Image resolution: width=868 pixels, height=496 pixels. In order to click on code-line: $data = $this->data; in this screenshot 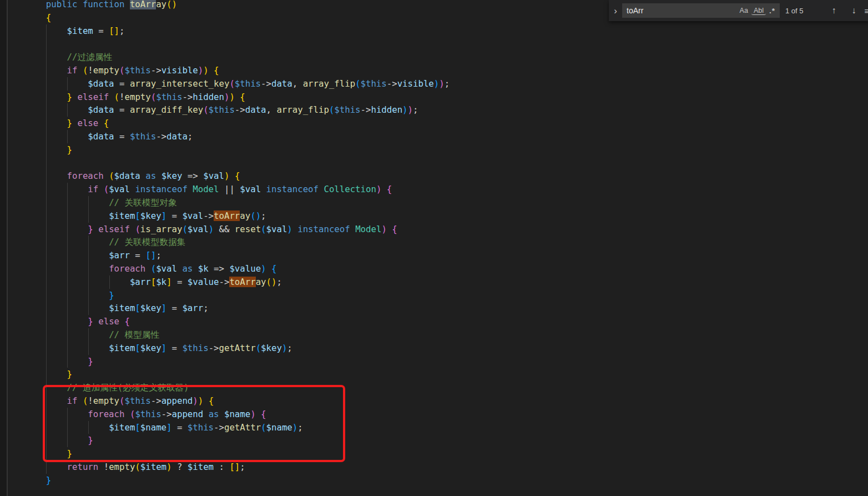, I will do `click(438, 137)`.